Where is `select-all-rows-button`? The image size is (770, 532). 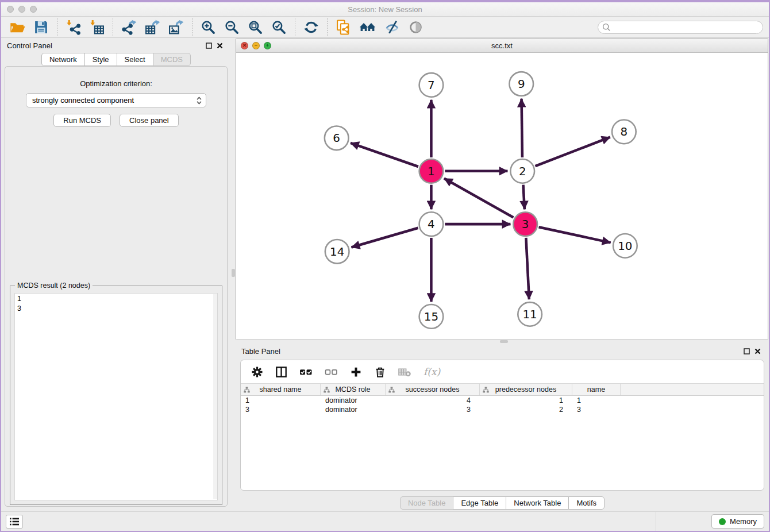 select-all-rows-button is located at coordinates (306, 372).